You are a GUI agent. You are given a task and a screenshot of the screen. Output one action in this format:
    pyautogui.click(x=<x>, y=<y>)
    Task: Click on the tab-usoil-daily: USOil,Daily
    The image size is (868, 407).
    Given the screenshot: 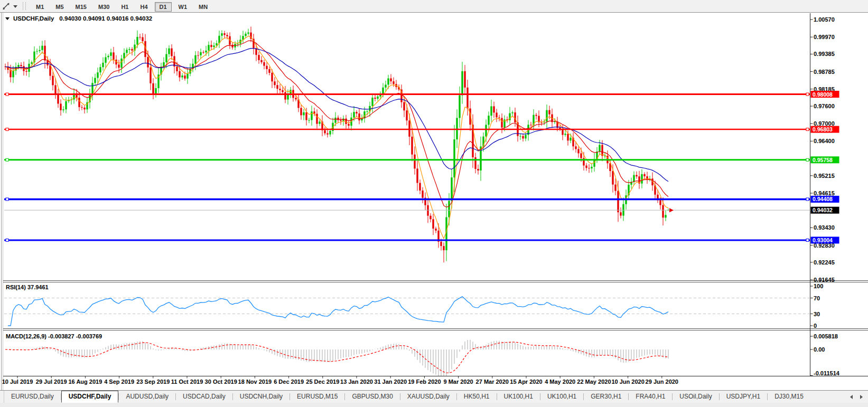 What is the action you would take?
    pyautogui.click(x=695, y=397)
    